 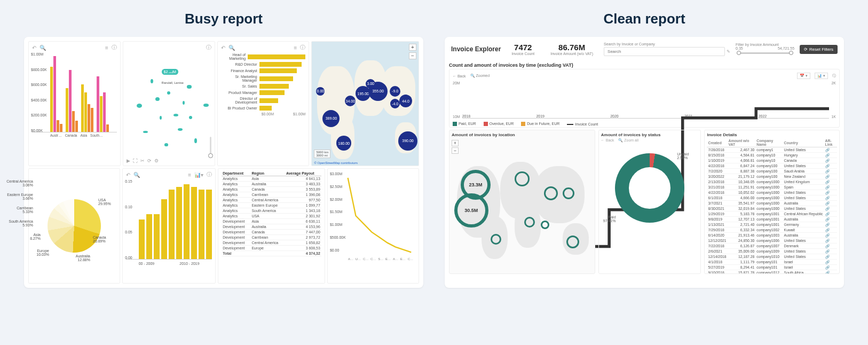 I want to click on table-row: 6/1/20184,666.00company1000United States…, so click(x=772, y=198).